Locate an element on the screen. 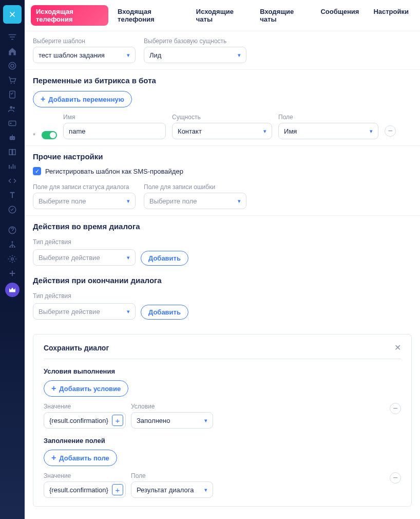  sms-provider-label: Регистрировать шаблон как SMS-провайдер is located at coordinates (114, 172).